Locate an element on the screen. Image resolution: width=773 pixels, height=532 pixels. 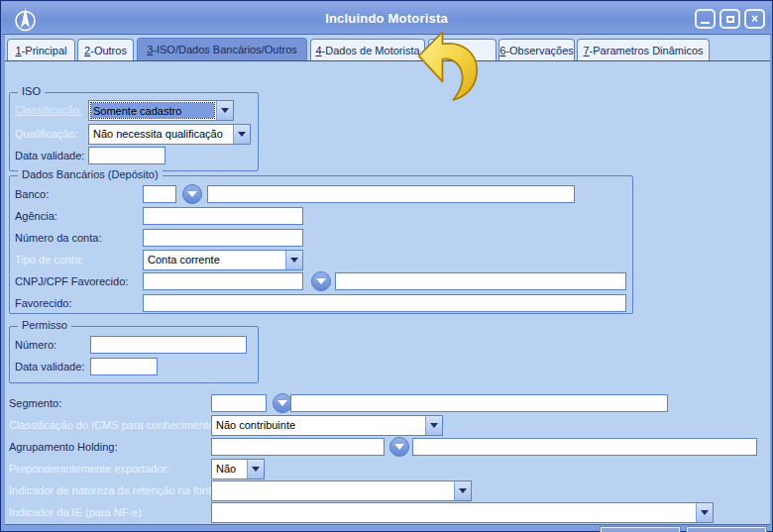
agrupamento-nome-input is located at coordinates (585, 447).